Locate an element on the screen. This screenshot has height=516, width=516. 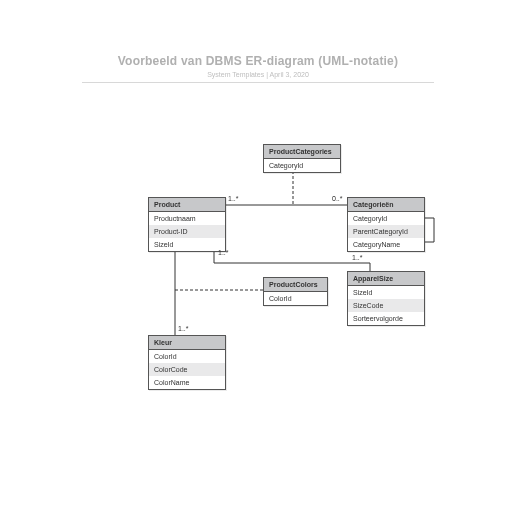
entity-categorieen: Categorieën CategoryId ParentCategoryId … is located at coordinates (386, 224).